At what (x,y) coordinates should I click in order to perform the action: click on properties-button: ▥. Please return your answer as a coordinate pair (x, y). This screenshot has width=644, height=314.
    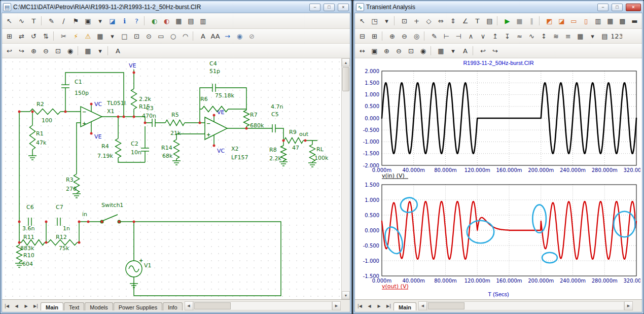
    Looking at the image, I should click on (203, 21).